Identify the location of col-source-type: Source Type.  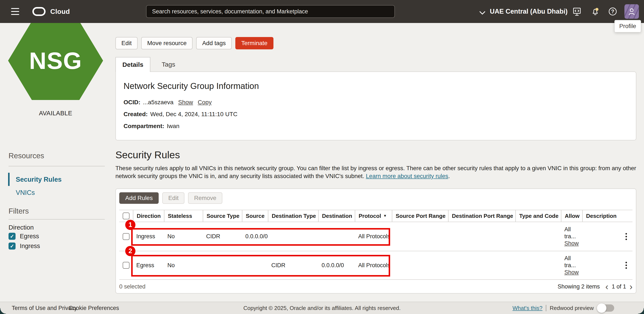
(222, 216).